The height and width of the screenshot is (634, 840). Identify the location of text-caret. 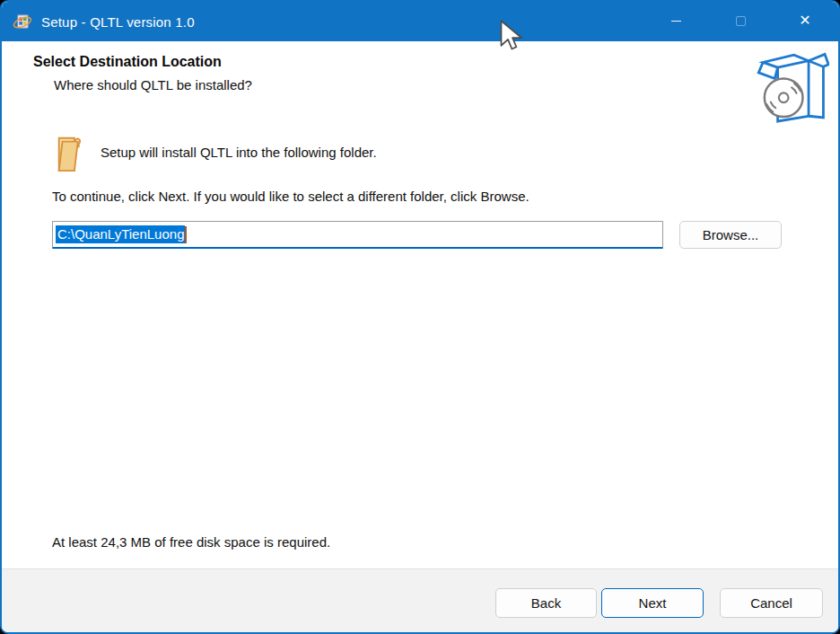
(186, 235).